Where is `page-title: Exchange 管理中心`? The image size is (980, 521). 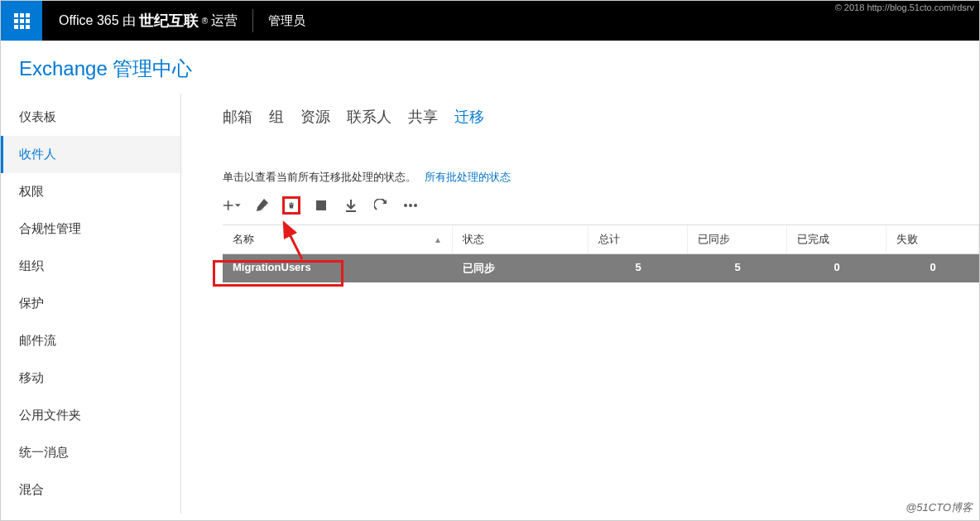
page-title: Exchange 管理中心 is located at coordinates (490, 69).